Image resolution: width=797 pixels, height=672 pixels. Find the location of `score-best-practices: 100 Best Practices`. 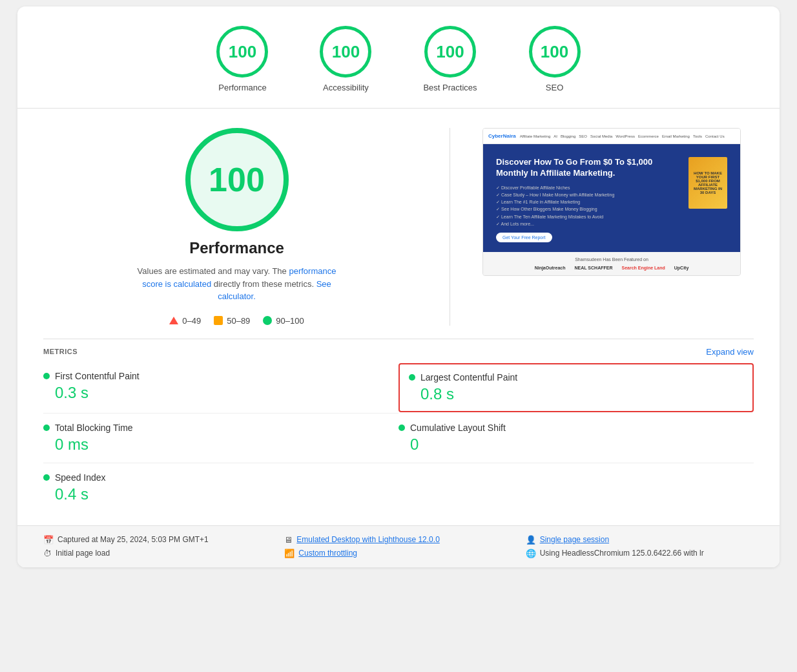

score-best-practices: 100 Best Practices is located at coordinates (450, 59).